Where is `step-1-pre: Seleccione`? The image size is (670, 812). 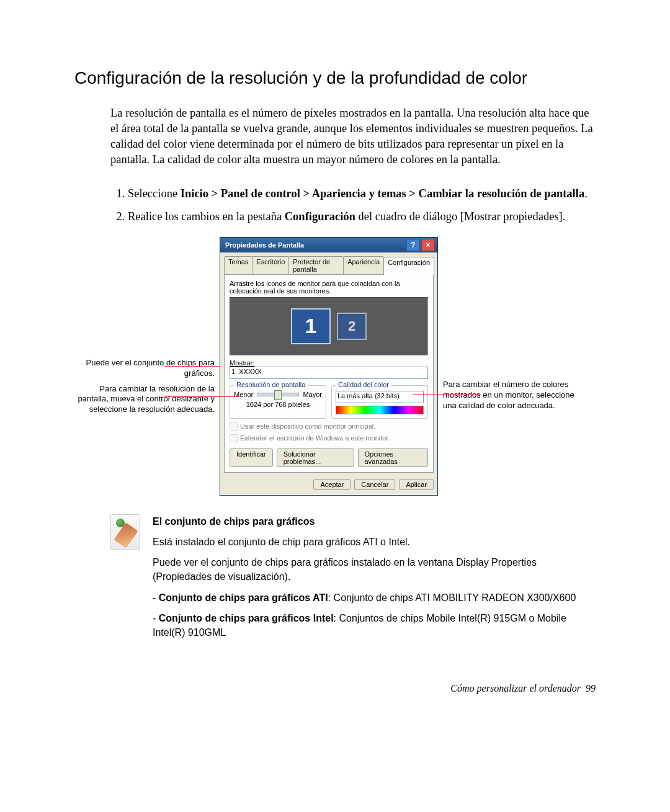 step-1-pre: Seleccione is located at coordinates (154, 194).